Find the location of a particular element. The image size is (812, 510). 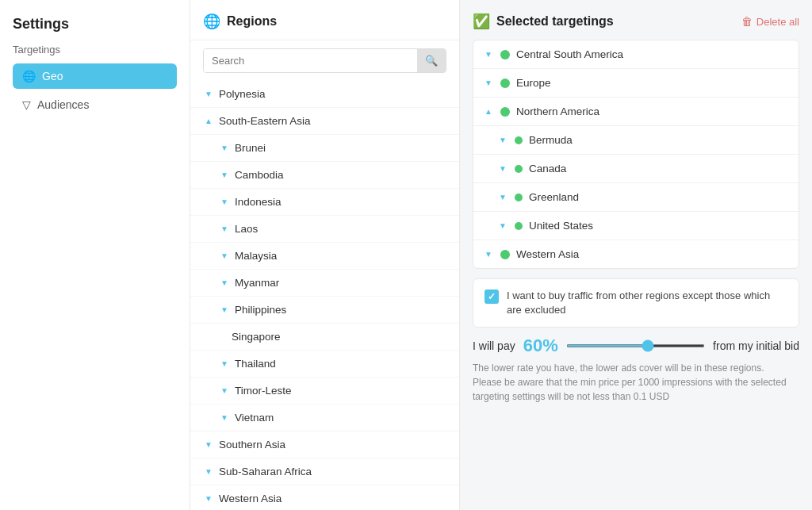

region-label: Vietnam is located at coordinates (254, 417).